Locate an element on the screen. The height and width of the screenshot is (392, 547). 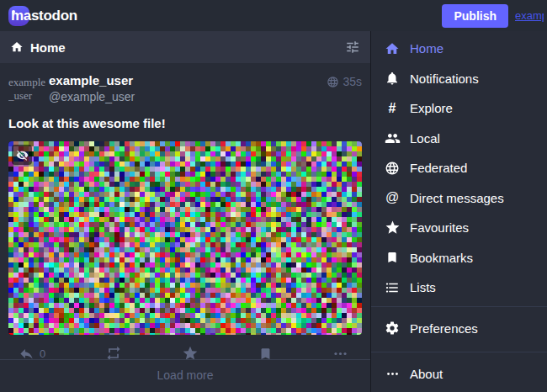
status-text: Look at this awesome file! is located at coordinates (185, 124).